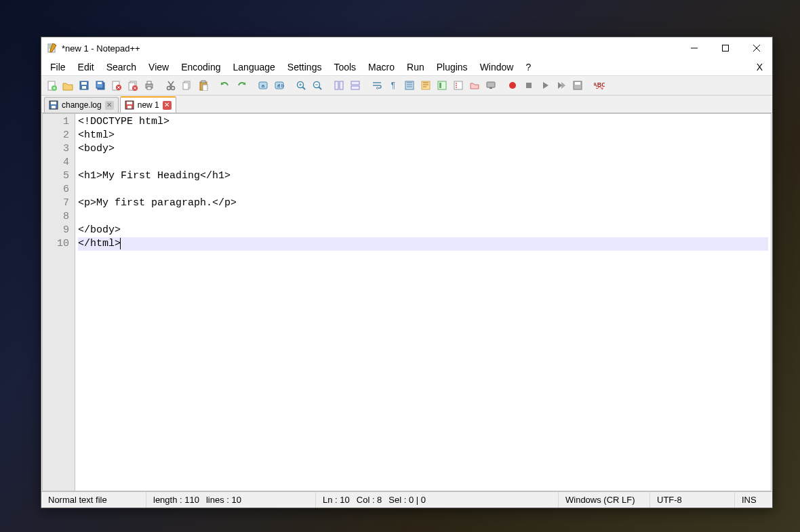 This screenshot has height=532, width=800. I want to click on document-tab-bar: change.log✕new 1✕, so click(407, 104).